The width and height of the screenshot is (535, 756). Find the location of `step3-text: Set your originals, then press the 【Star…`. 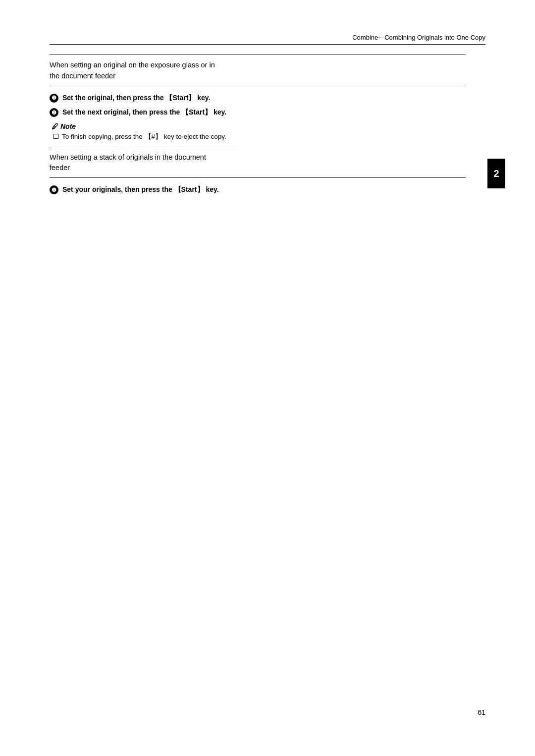

step3-text: Set your originals, then press the 【Star… is located at coordinates (141, 190).